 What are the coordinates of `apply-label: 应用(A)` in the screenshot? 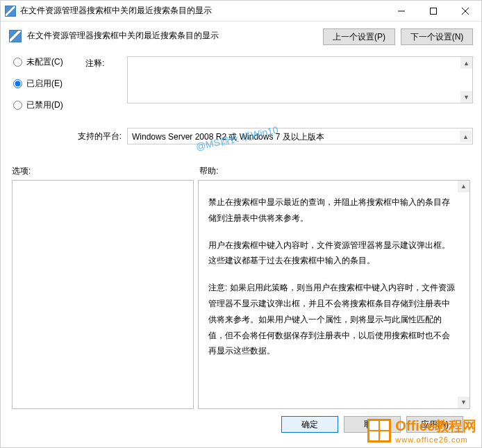 It's located at (435, 424).